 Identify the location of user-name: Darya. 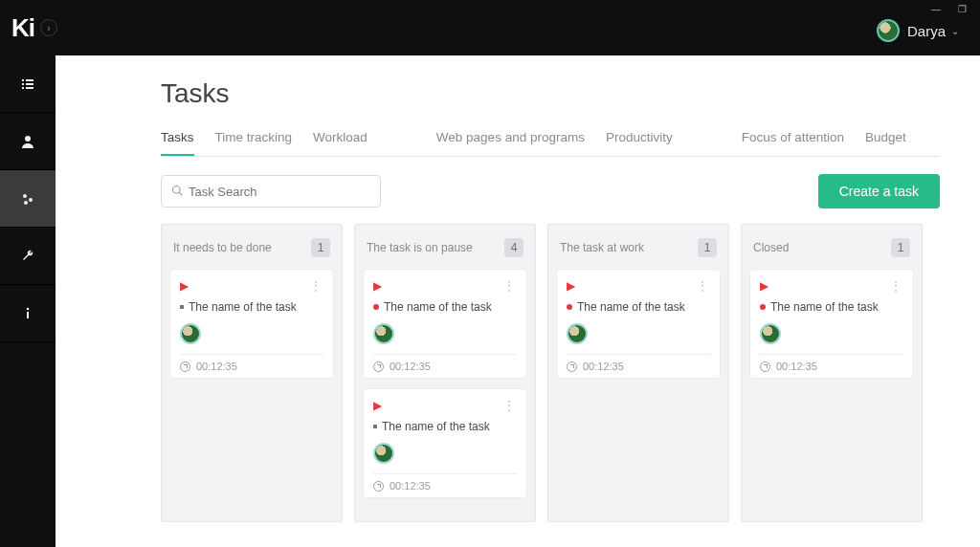
(926, 31).